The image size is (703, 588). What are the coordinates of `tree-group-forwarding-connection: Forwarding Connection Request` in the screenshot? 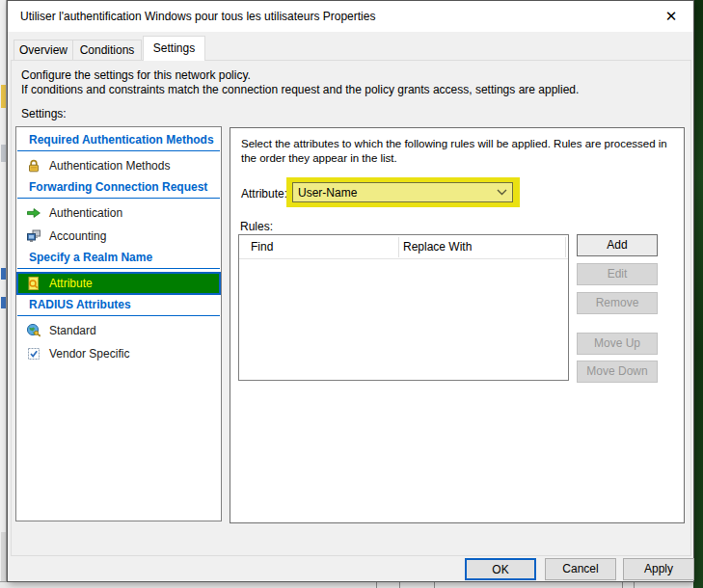 It's located at (119, 187).